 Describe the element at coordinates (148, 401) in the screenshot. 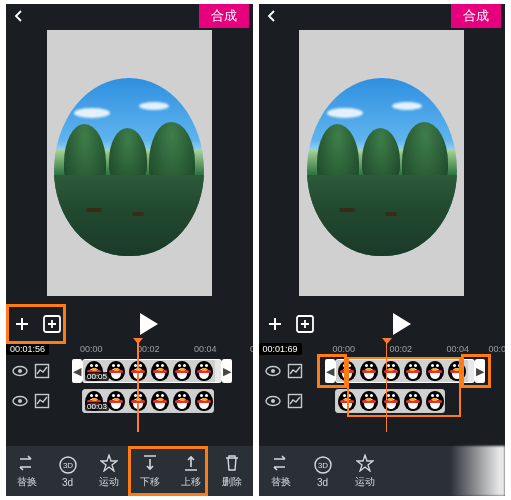

I see `clip-strip-2: 00:03` at that location.